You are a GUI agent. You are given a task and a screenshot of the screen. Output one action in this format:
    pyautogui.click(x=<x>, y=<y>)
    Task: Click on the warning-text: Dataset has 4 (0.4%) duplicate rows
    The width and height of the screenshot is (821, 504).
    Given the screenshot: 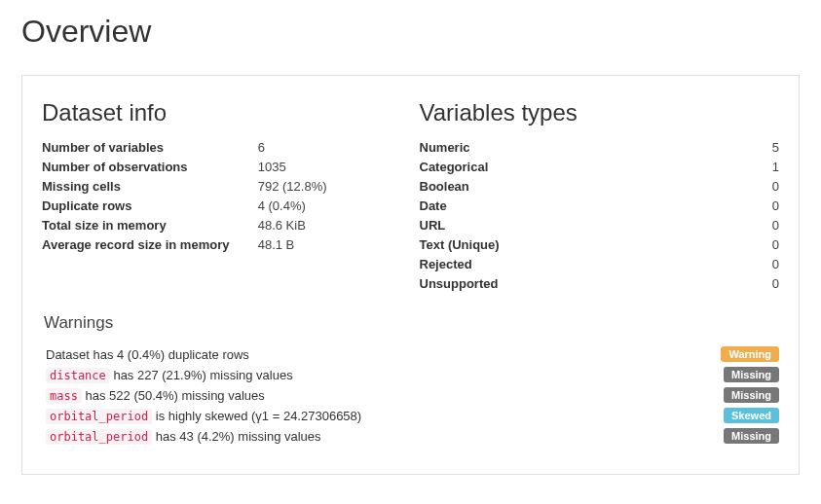 What is the action you would take?
    pyautogui.click(x=384, y=354)
    